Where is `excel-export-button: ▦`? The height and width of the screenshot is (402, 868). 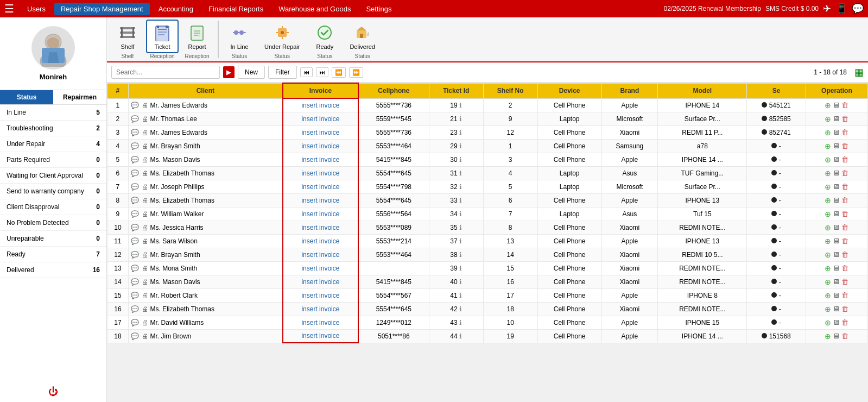 excel-export-button: ▦ is located at coordinates (859, 72).